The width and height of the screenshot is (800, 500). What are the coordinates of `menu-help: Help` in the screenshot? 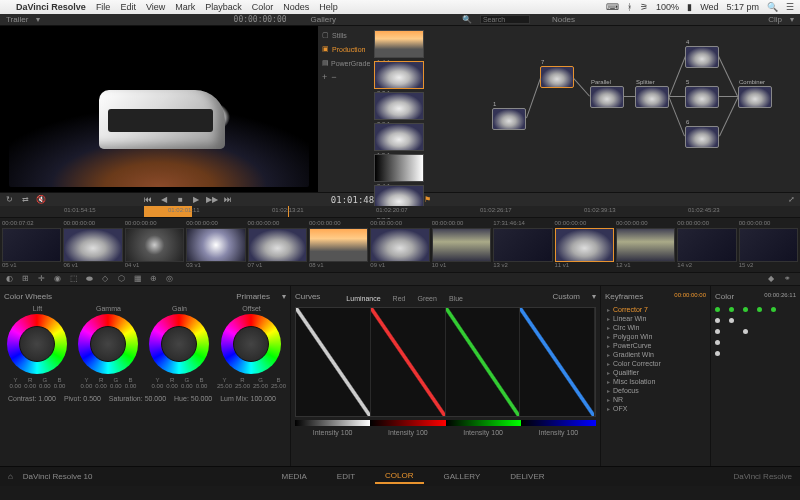 It's located at (328, 7).